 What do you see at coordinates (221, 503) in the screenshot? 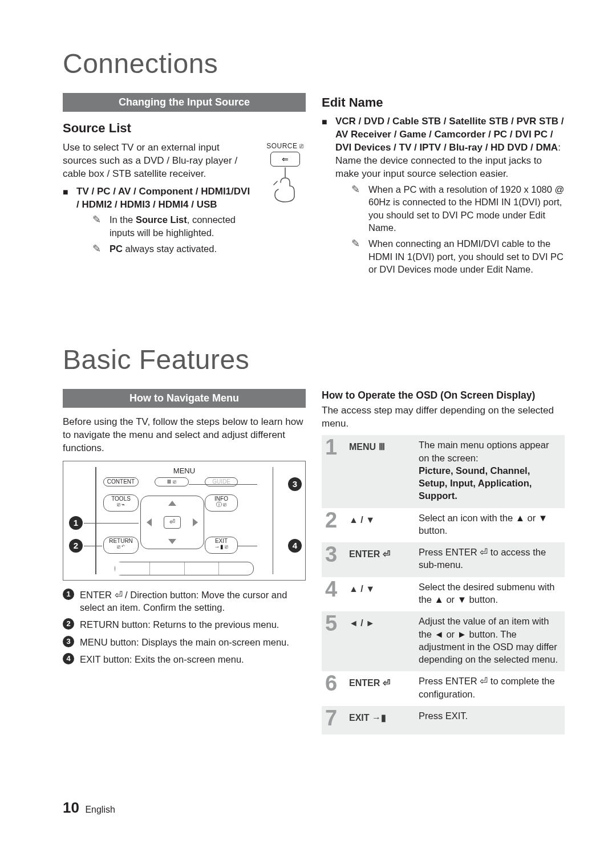
I see `btn-info: INFOⓘ ⎚` at bounding box center [221, 503].